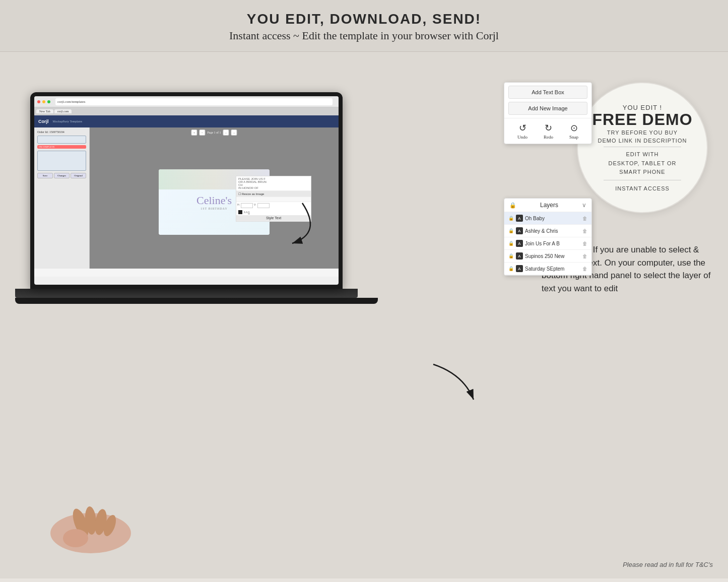 The image size is (728, 582). Describe the element at coordinates (61, 161) in the screenshot. I see `corjl-thumbnail` at that location.